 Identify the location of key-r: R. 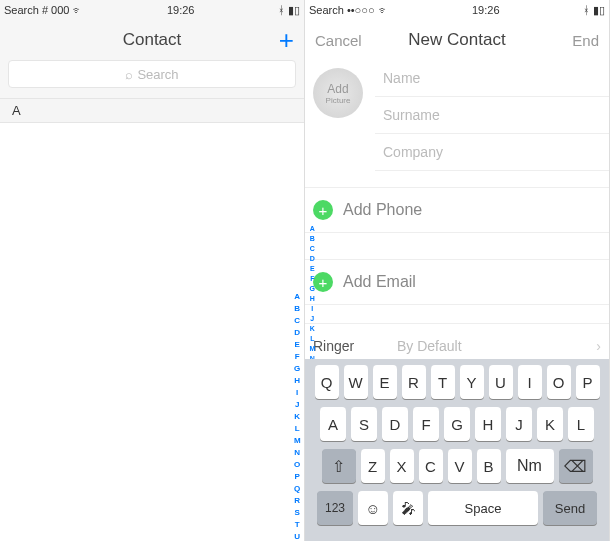
(414, 382).